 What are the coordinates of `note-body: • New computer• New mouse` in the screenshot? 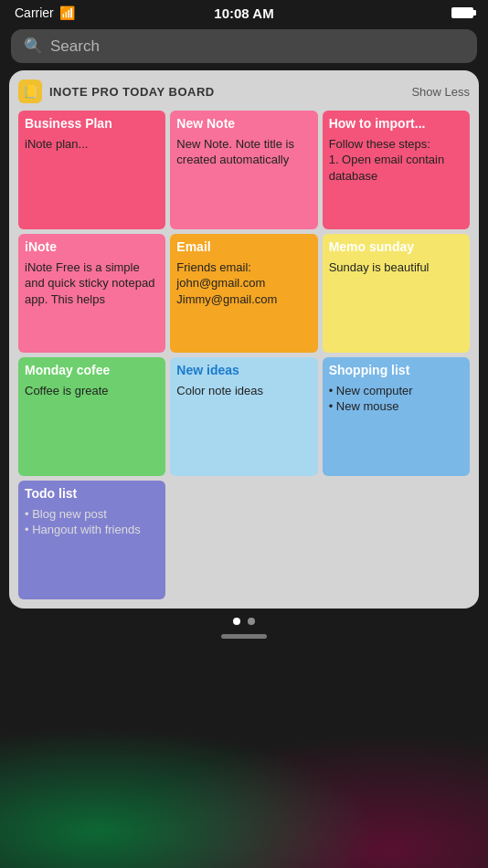 It's located at (397, 398).